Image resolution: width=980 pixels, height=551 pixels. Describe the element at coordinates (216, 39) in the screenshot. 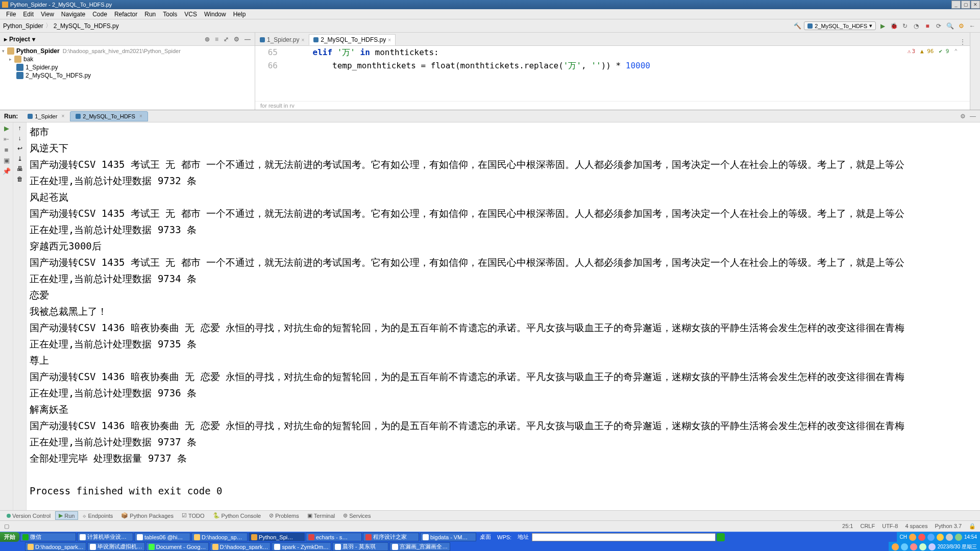

I see `expand-icon: ≡` at that location.